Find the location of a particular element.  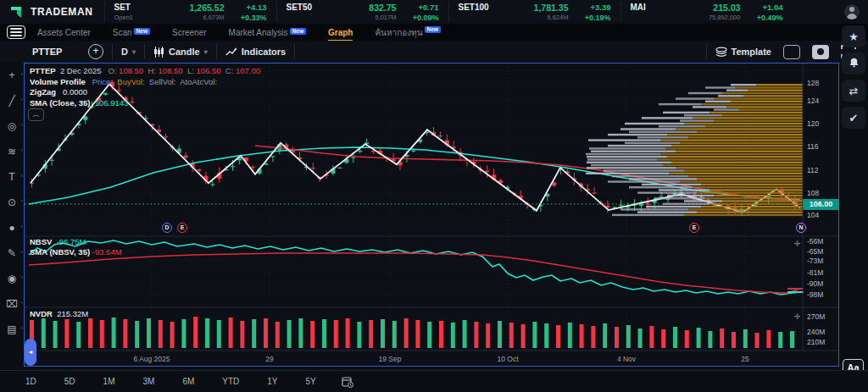

nav-screener: Screener is located at coordinates (190, 32).